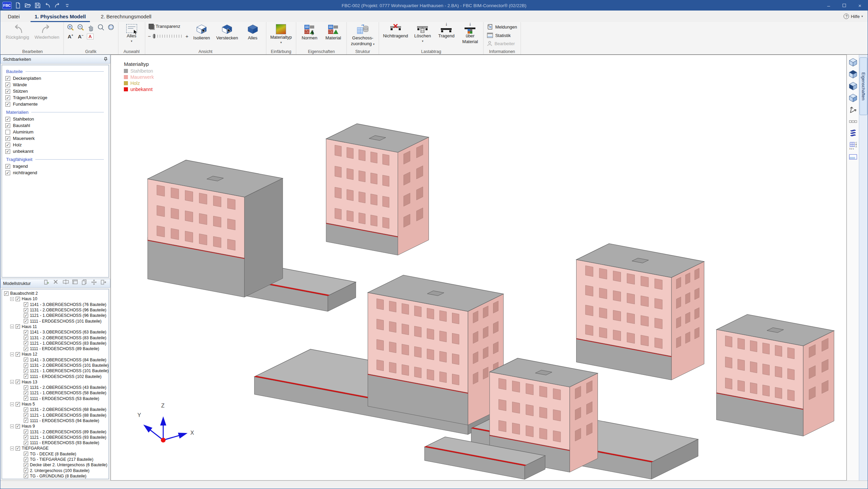  I want to click on section-icon, so click(853, 157).